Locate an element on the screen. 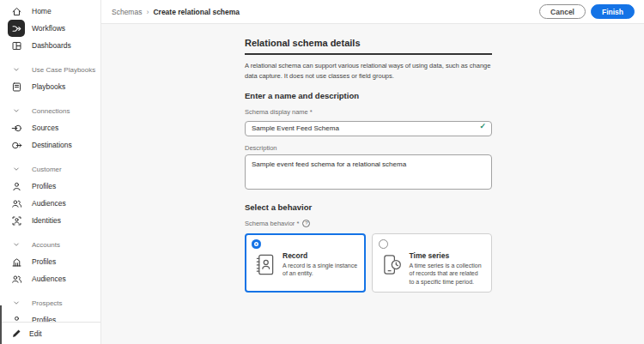 This screenshot has width=644, height=344. description-label: Description is located at coordinates (368, 148).